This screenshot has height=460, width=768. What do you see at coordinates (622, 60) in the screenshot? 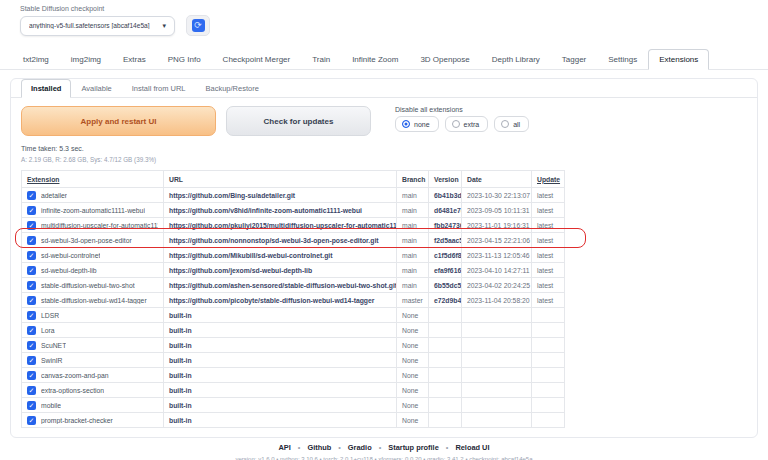
I see `tab-settings: Settings` at bounding box center [622, 60].